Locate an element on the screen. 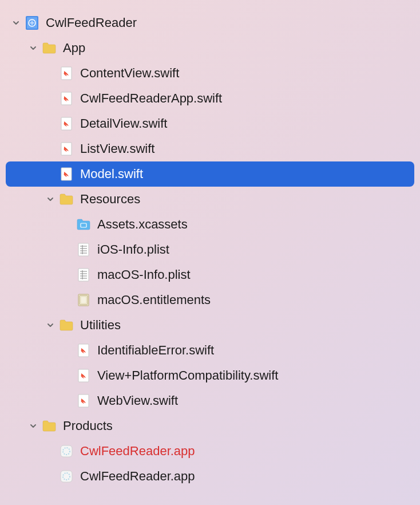 Image resolution: width=420 pixels, height=505 pixels. tree-row-utilities-group: Utilities is located at coordinates (210, 325).